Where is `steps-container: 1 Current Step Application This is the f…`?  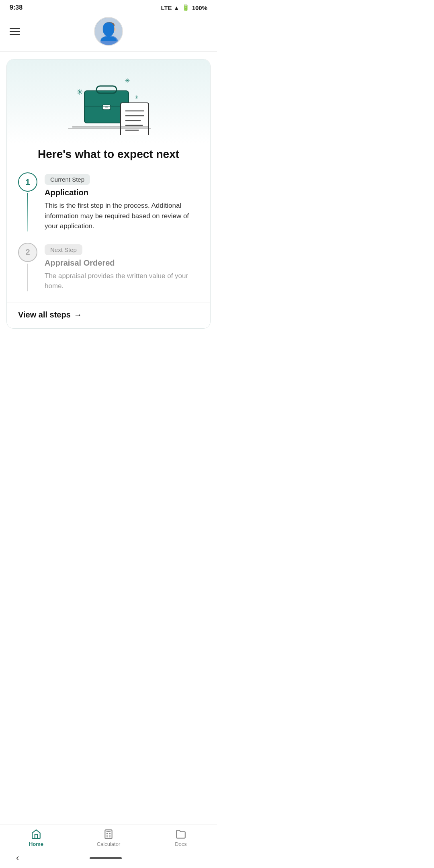 steps-container: 1 Current Step Application This is the f… is located at coordinates (108, 232).